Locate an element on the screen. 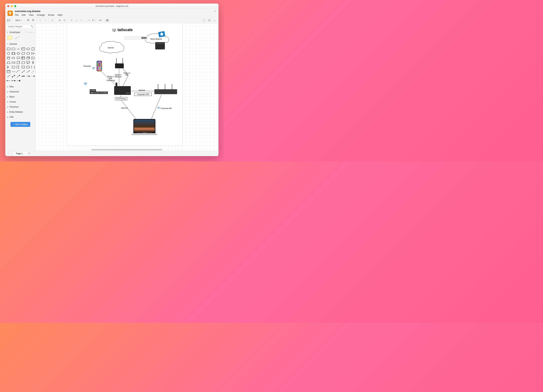 This screenshot has width=543, height=392. shape-document is located at coordinates (18, 58).